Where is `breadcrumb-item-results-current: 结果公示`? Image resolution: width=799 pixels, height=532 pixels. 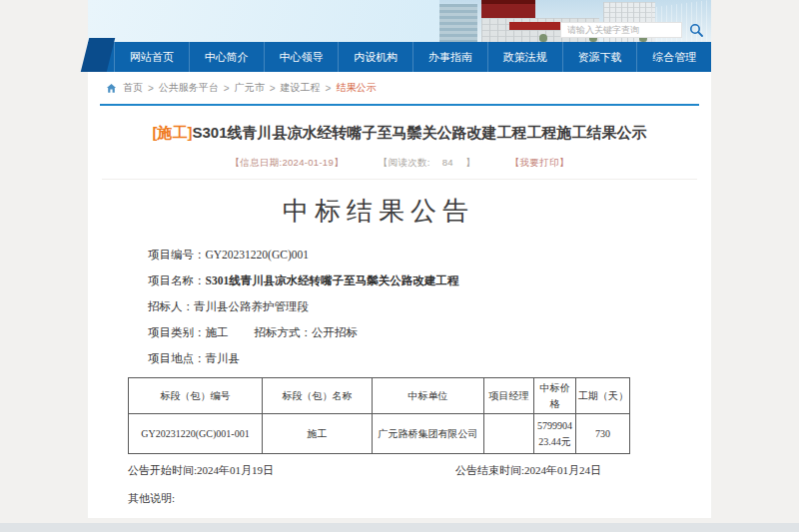
breadcrumb-item-results-current: 结果公示 is located at coordinates (356, 88).